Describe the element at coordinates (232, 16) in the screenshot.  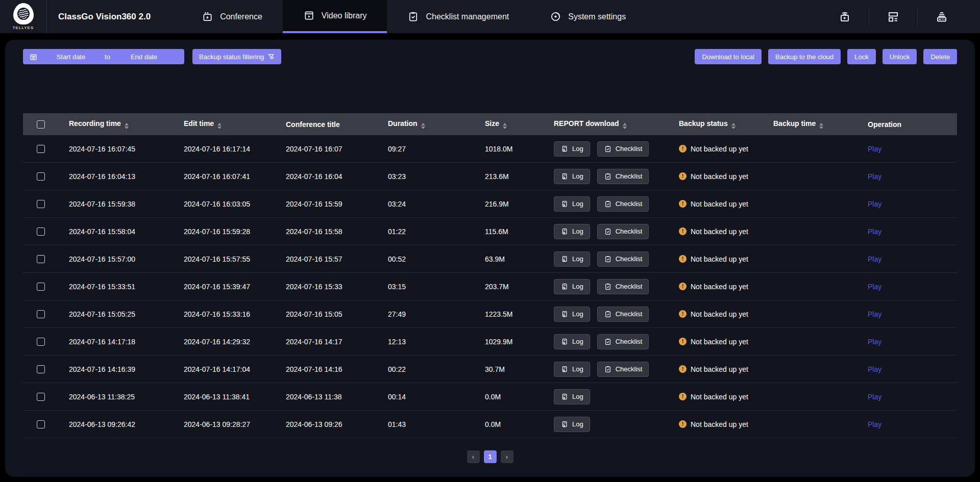
I see `tab-conference: Conference` at that location.